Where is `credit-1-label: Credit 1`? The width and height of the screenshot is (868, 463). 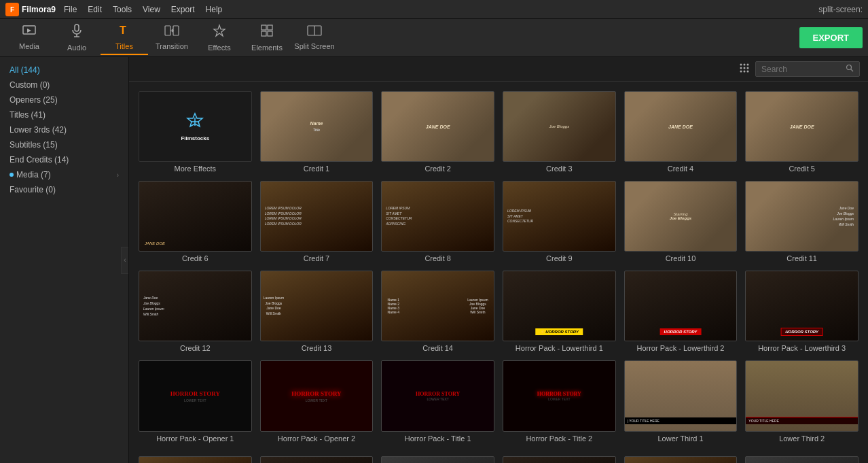
credit-1-label: Credit 1 is located at coordinates (317, 169).